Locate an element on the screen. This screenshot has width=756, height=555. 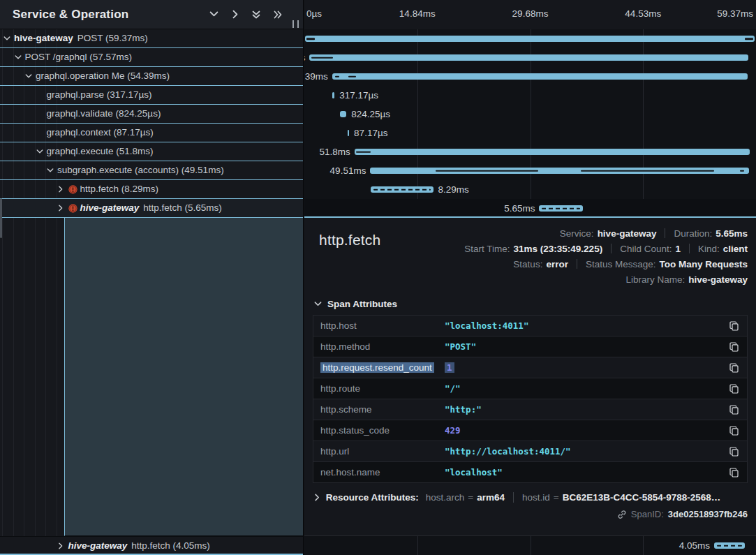
tree-row: POST /graphql (57.57ms) is located at coordinates (151, 57).